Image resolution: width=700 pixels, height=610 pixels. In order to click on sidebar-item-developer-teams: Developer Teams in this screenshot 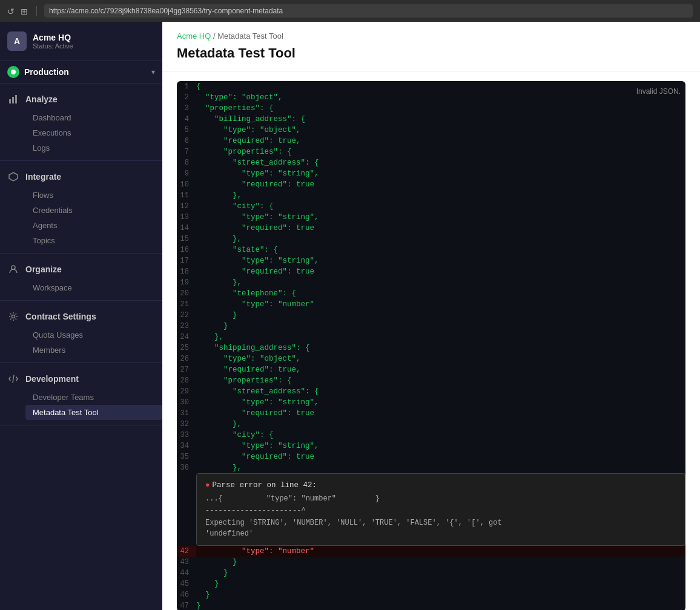, I will do `click(94, 397)`.